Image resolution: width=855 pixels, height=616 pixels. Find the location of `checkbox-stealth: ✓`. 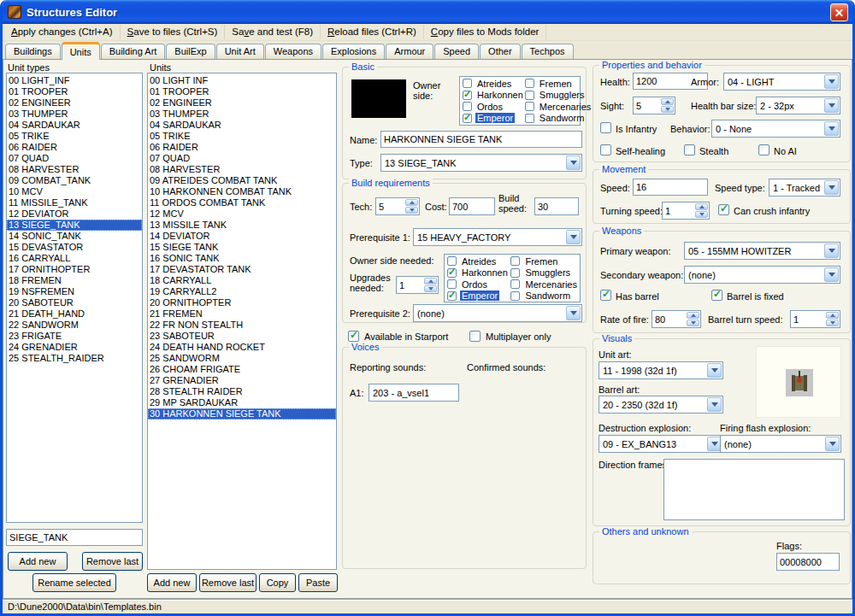

checkbox-stealth: ✓ is located at coordinates (689, 150).